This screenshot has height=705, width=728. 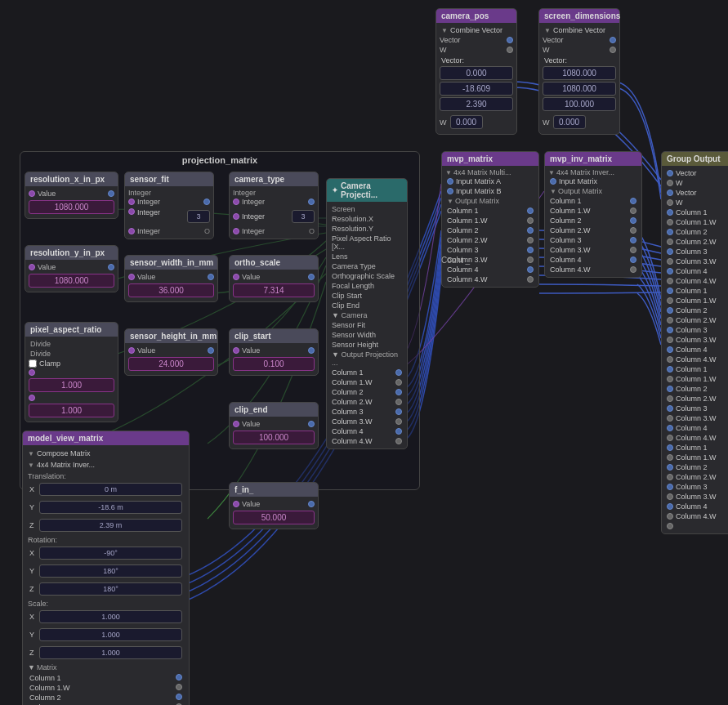 I want to click on inv-col2w-out, so click(x=633, y=230).